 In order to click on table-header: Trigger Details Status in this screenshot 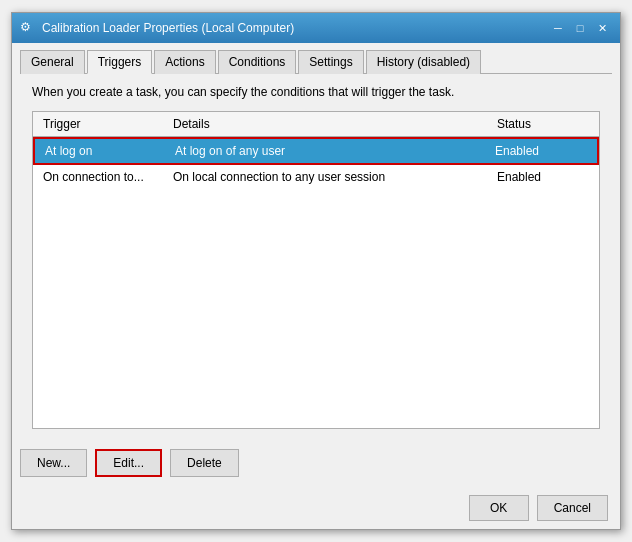, I will do `click(316, 124)`.